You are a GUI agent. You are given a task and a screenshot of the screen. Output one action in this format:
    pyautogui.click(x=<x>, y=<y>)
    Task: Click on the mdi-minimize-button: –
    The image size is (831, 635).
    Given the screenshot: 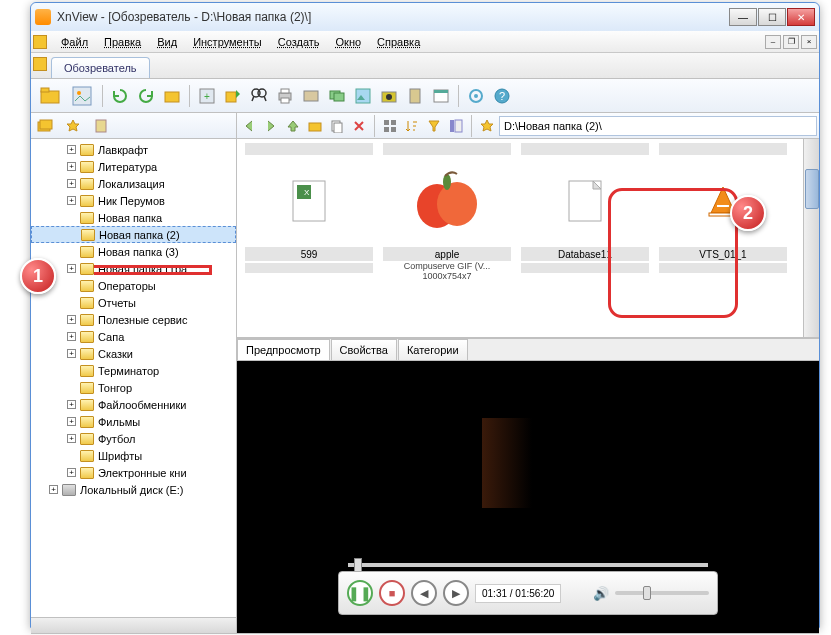 What is the action you would take?
    pyautogui.click(x=773, y=42)
    